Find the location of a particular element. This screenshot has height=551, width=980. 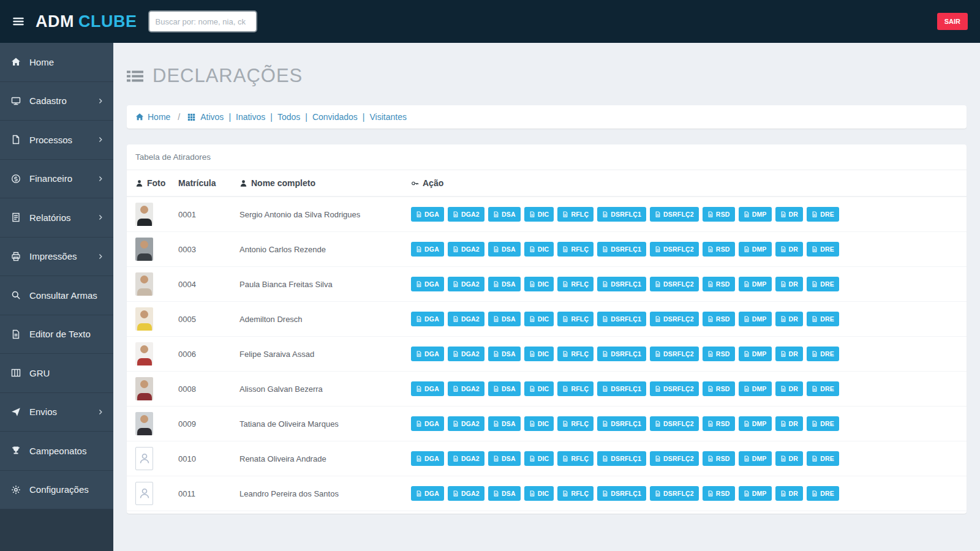

sidebar-item-consultar-armas: Consultar Armas is located at coordinates (56, 296).